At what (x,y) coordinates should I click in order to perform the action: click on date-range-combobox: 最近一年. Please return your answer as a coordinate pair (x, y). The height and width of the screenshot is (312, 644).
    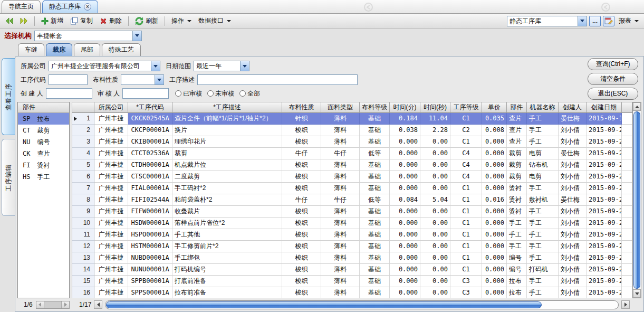
    Looking at the image, I should click on (222, 66).